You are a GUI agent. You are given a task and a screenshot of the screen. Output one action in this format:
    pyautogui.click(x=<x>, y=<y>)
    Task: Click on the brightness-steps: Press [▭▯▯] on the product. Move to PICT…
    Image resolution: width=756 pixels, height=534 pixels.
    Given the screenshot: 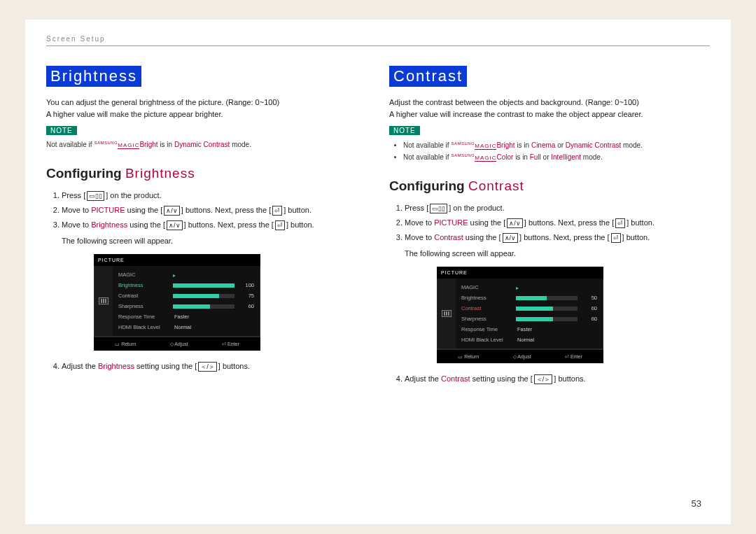 What is the action you would take?
    pyautogui.click(x=206, y=281)
    